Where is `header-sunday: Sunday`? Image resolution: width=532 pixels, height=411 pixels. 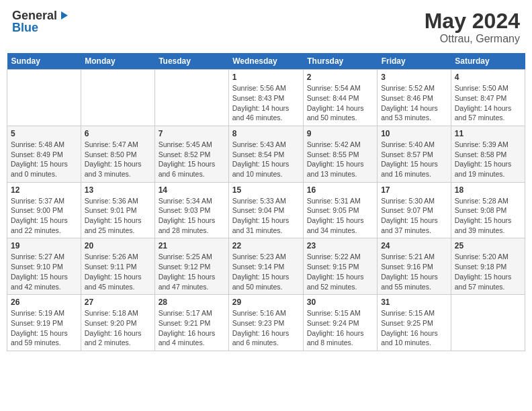
header-sunday: Sunday is located at coordinates (44, 62).